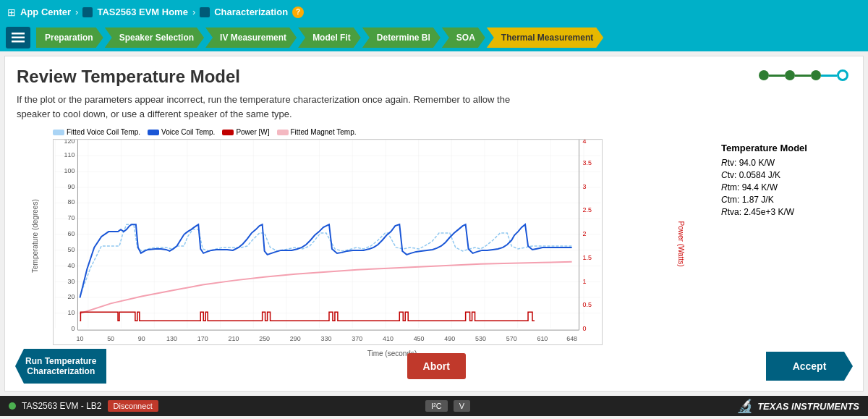 This screenshot has width=868, height=419. I want to click on svg-text: 610, so click(542, 339).